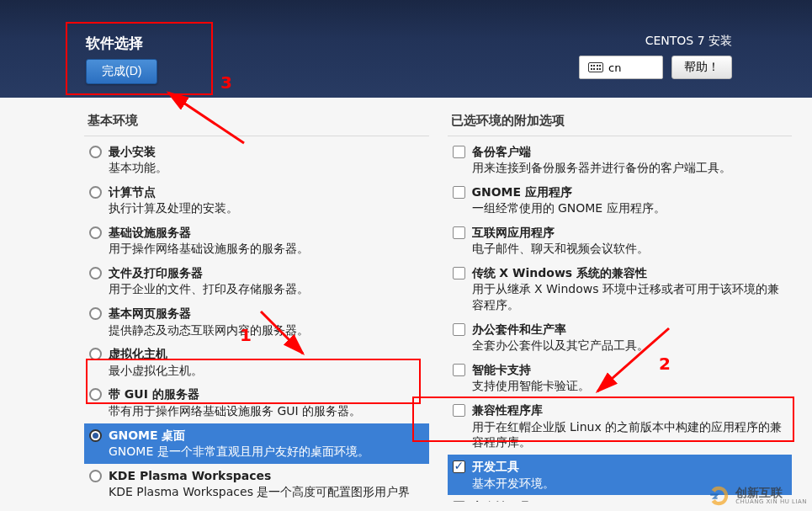  What do you see at coordinates (655, 56) in the screenshot?
I see `header-right: CENTOS 7 安装 cn 帮助！` at bounding box center [655, 56].